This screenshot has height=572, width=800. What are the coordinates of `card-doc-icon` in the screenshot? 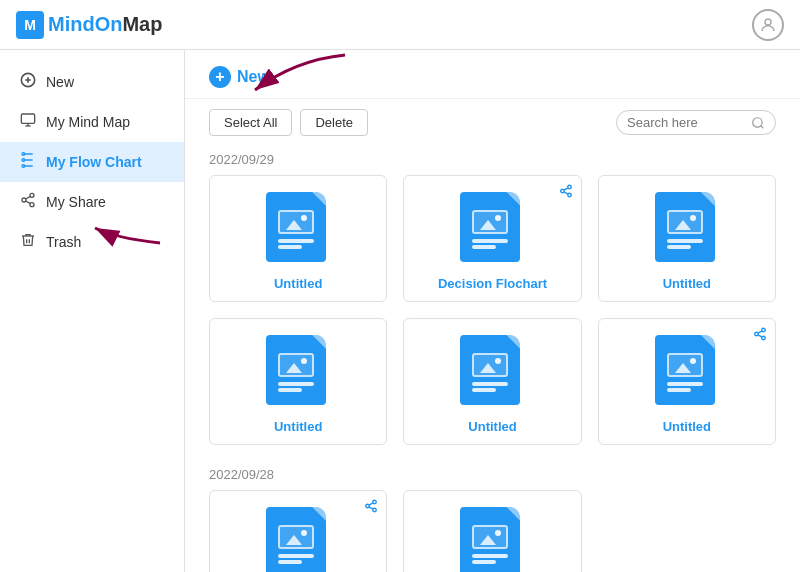 It's located at (298, 229).